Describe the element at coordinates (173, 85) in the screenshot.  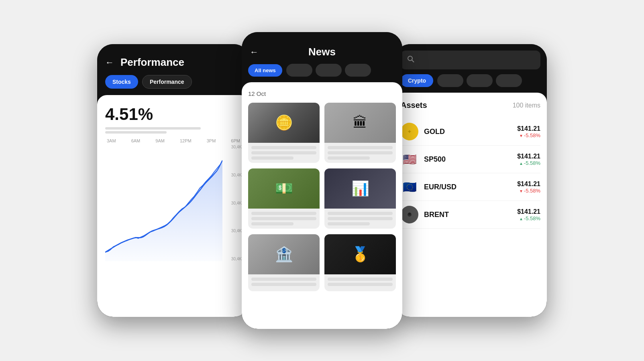
I see `performance-tab-bar: Stocks Performance` at that location.